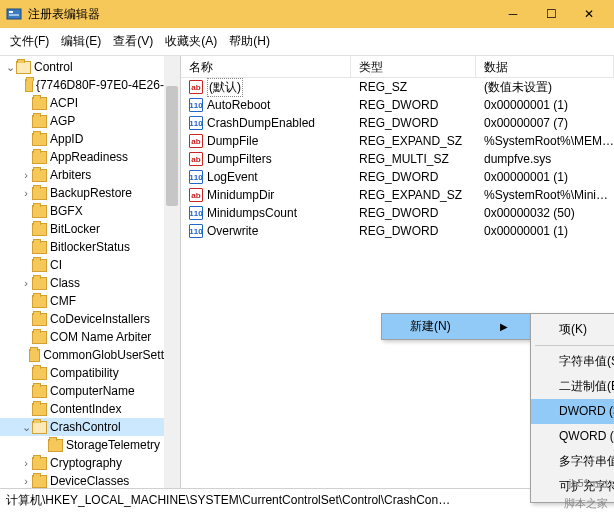 The width and height of the screenshot is (614, 513). I want to click on menu-edit: 编辑(E), so click(81, 42).